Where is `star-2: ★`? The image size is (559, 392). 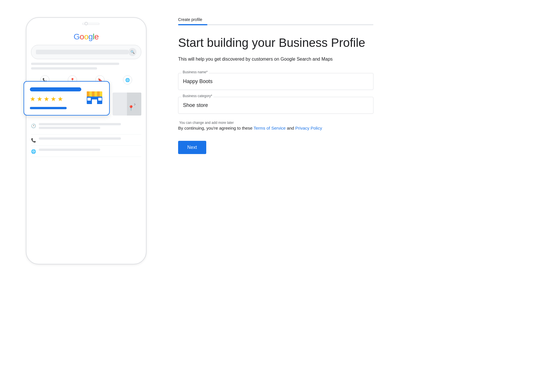
star-2: ★ is located at coordinates (40, 99).